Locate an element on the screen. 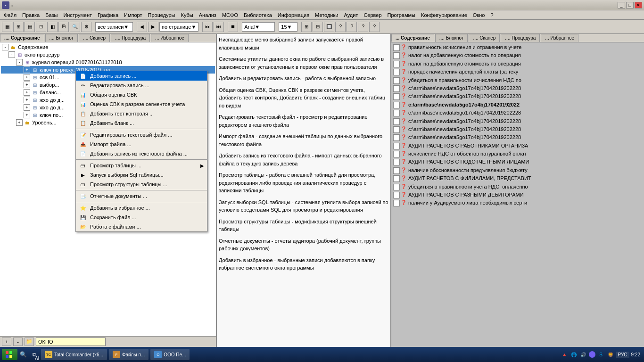  right-item-3: ❓ порядок начисления арендной платы (за … is located at coordinates (518, 72).